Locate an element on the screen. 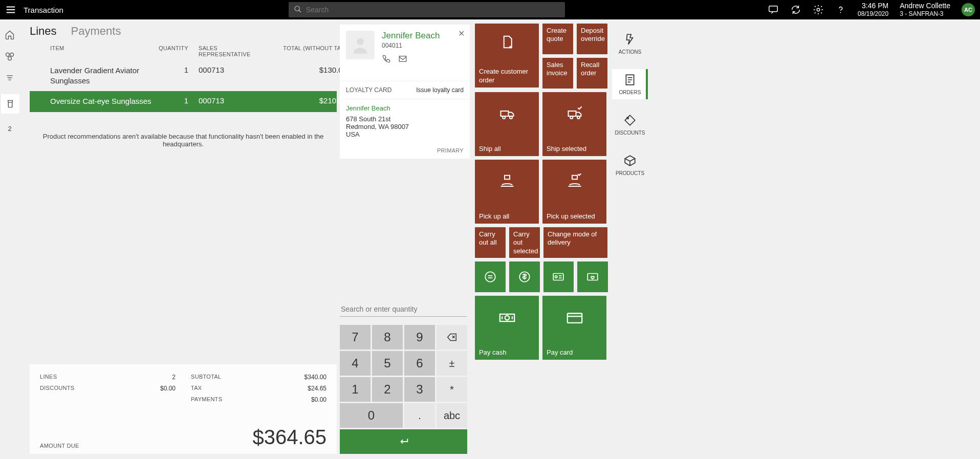  user-avatar: AC is located at coordinates (968, 10).